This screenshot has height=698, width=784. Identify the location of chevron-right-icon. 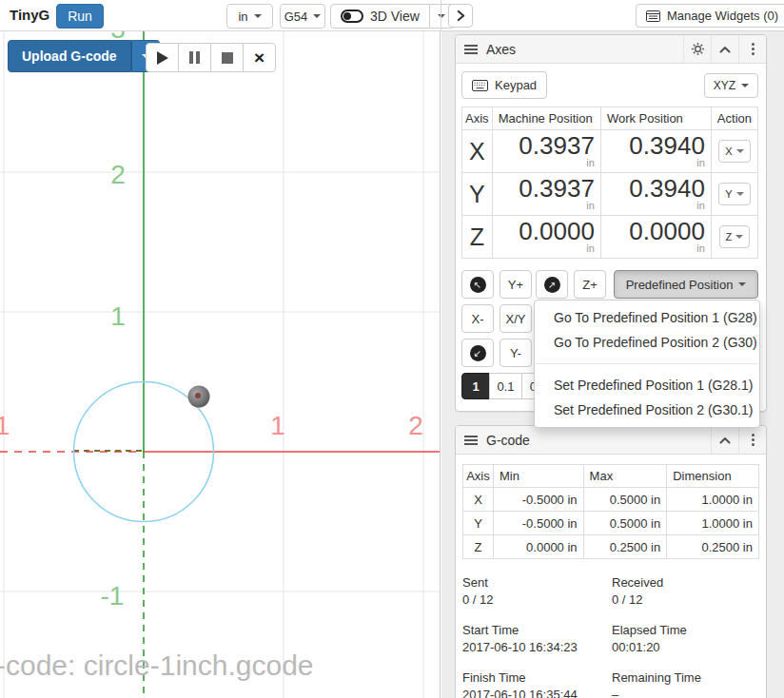
(461, 15).